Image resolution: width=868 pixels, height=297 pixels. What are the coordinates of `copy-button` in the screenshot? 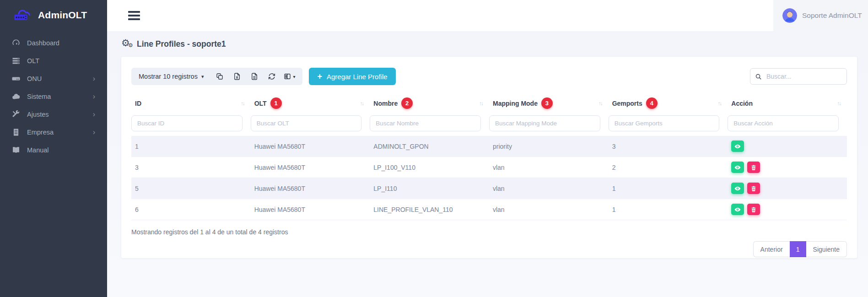 It's located at (220, 76).